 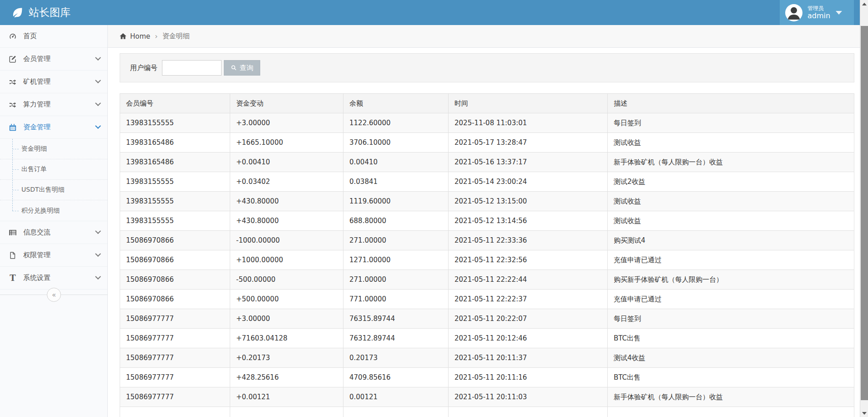 I want to click on table-cell: +1665.10000, so click(x=287, y=143).